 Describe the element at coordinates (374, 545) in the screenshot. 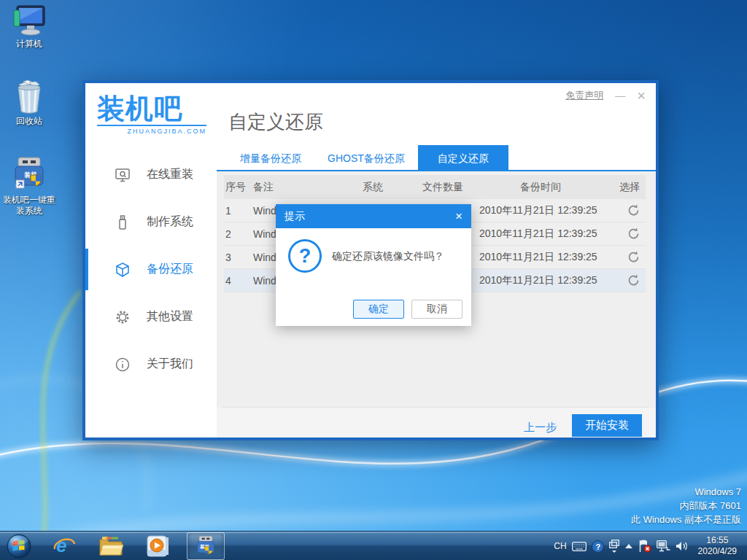

I see `taskbar: e` at that location.